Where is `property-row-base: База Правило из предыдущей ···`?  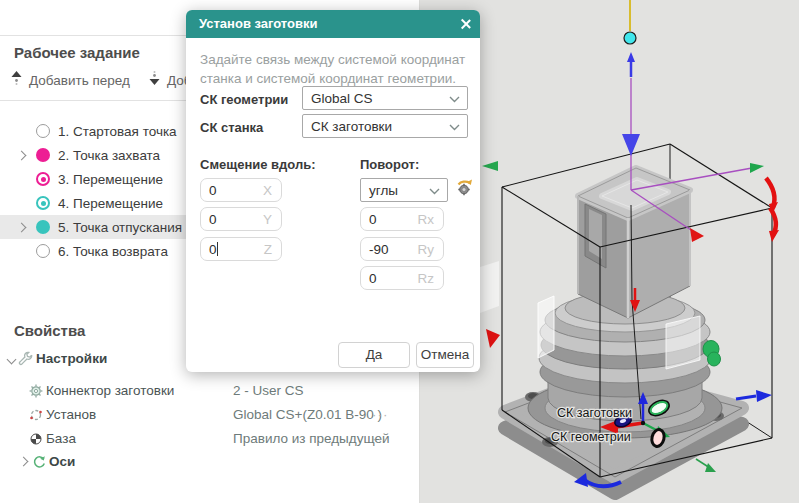 property-row-base: База Правило из предыдущей ··· is located at coordinates (210, 439).